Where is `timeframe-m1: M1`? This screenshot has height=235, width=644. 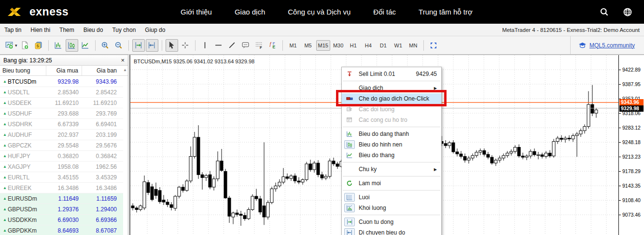
timeframe-m1: M1 is located at coordinates (294, 45).